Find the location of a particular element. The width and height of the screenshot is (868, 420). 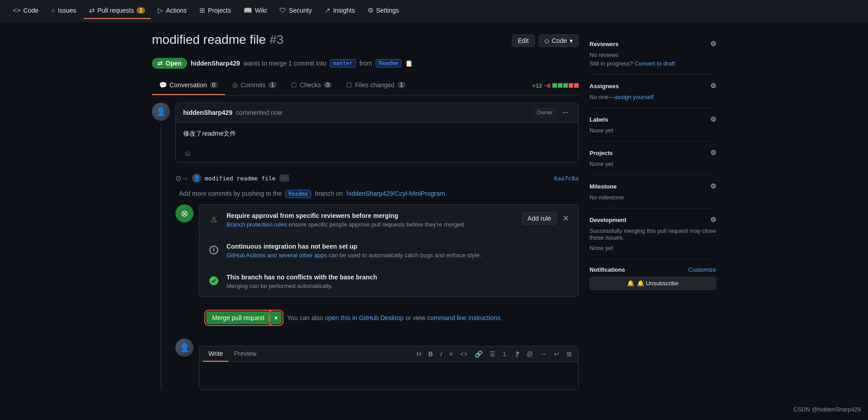

labels-section: Labels ⚙ None yet is located at coordinates (653, 125).